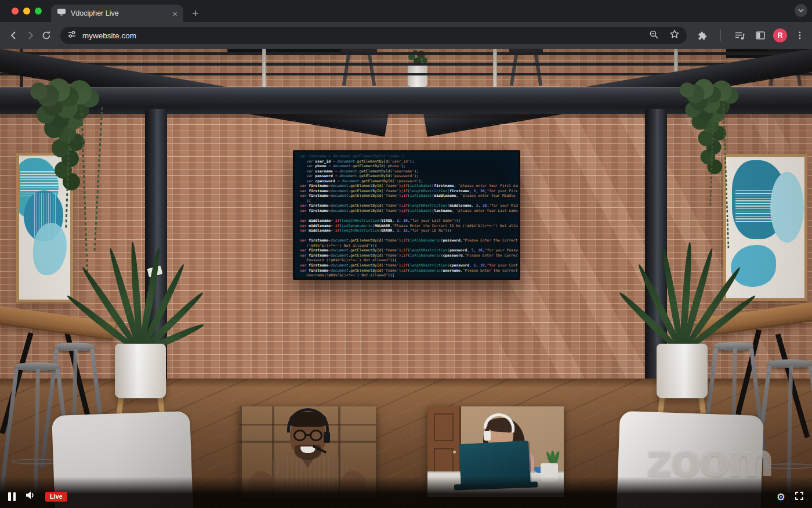  Describe the element at coordinates (308, 436) in the screenshot. I see `participant1-head` at that location.